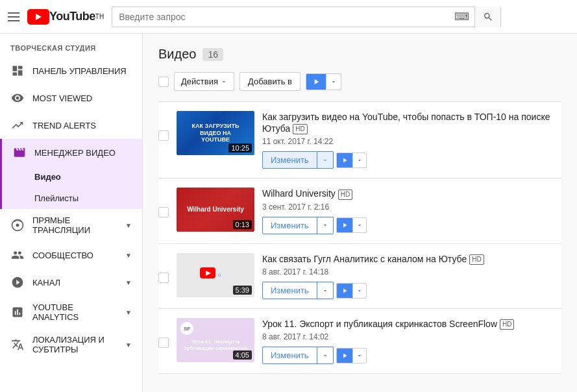 The width and height of the screenshot is (577, 392). What do you see at coordinates (345, 195) in the screenshot?
I see `hd-badge-2: HD` at bounding box center [345, 195].